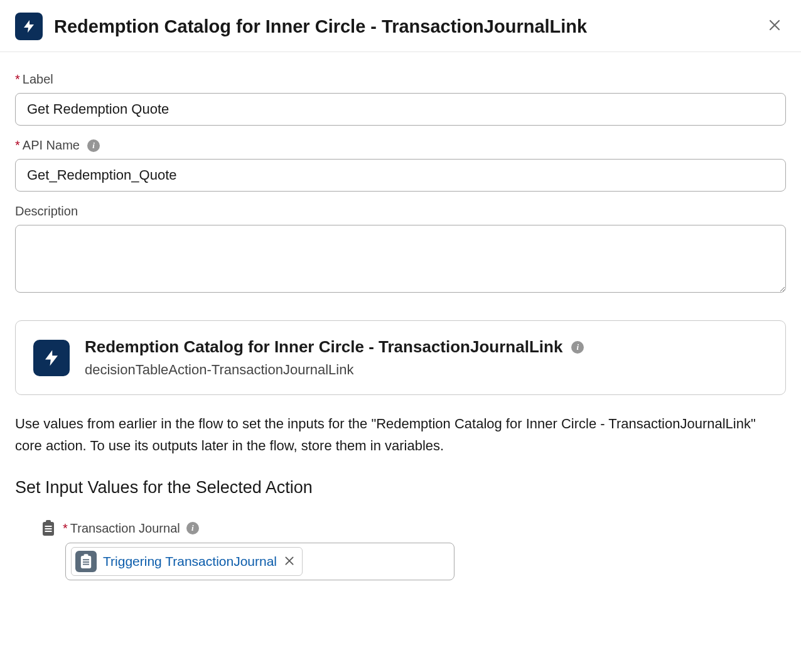 The width and height of the screenshot is (801, 672). What do you see at coordinates (51, 358) in the screenshot?
I see `action-card-icon` at bounding box center [51, 358].